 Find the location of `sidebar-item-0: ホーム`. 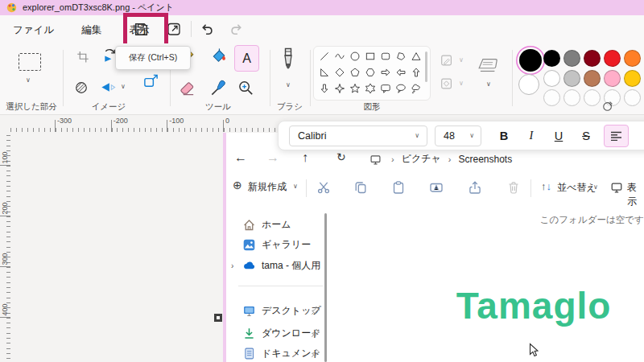

sidebar-item-0: ホーム is located at coordinates (267, 224).